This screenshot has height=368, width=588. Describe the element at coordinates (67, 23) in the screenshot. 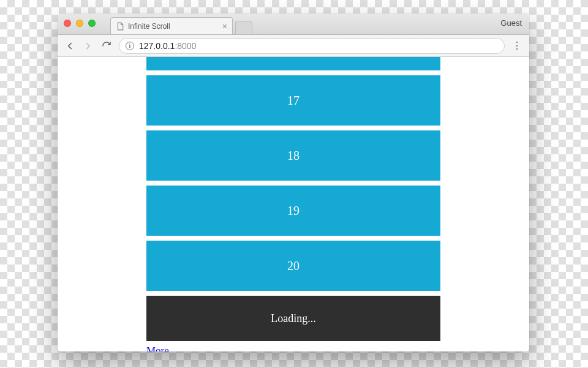

I see `window-close-button` at that location.